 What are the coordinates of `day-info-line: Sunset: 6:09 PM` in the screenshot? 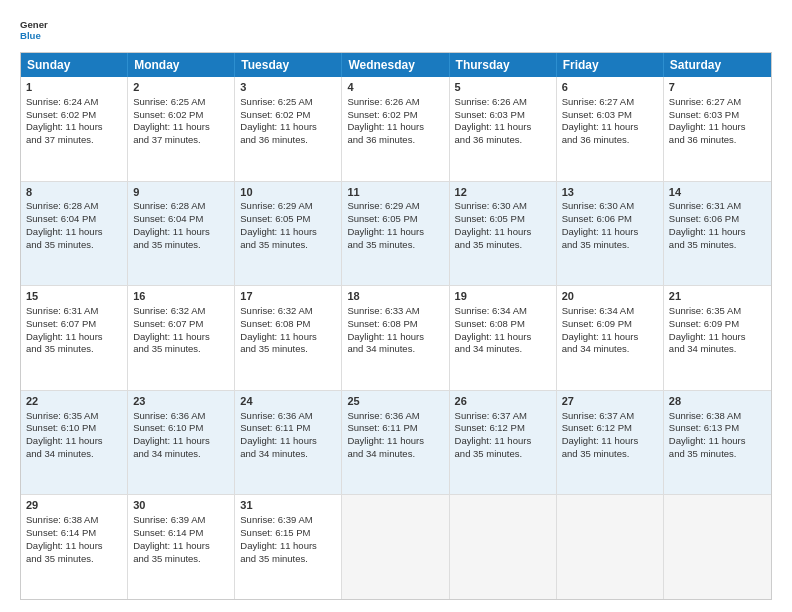 It's located at (610, 324).